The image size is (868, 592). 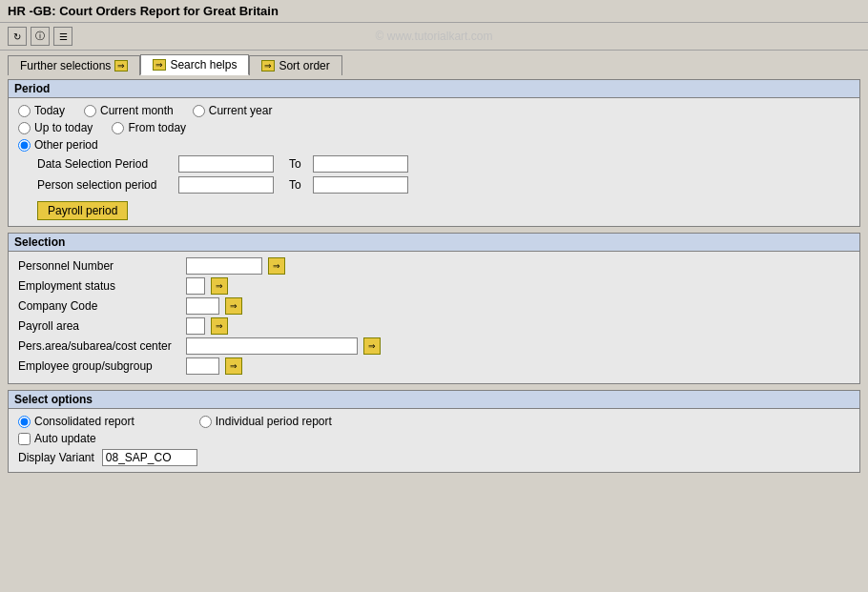 What do you see at coordinates (25, 439) in the screenshot?
I see `auto-update-checkbox` at bounding box center [25, 439].